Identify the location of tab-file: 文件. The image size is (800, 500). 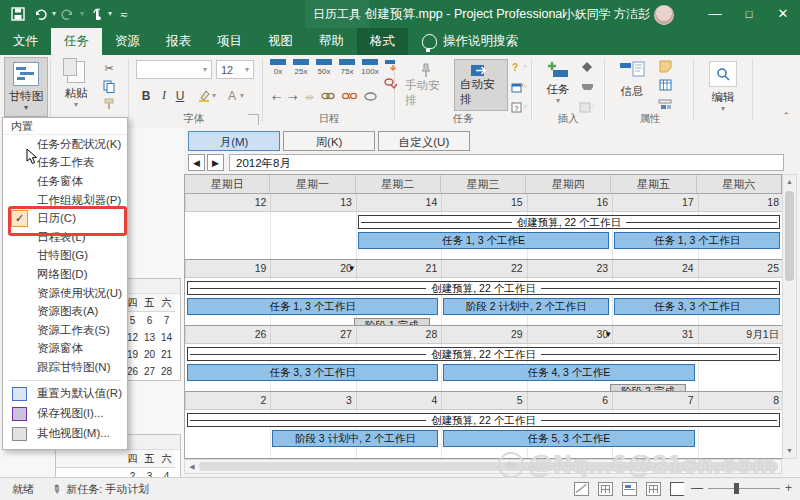
(26, 42).